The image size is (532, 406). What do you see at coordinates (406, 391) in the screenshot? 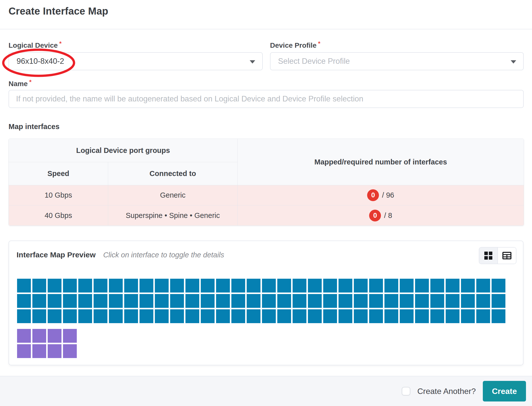
I see `create-another-checkbox` at bounding box center [406, 391].